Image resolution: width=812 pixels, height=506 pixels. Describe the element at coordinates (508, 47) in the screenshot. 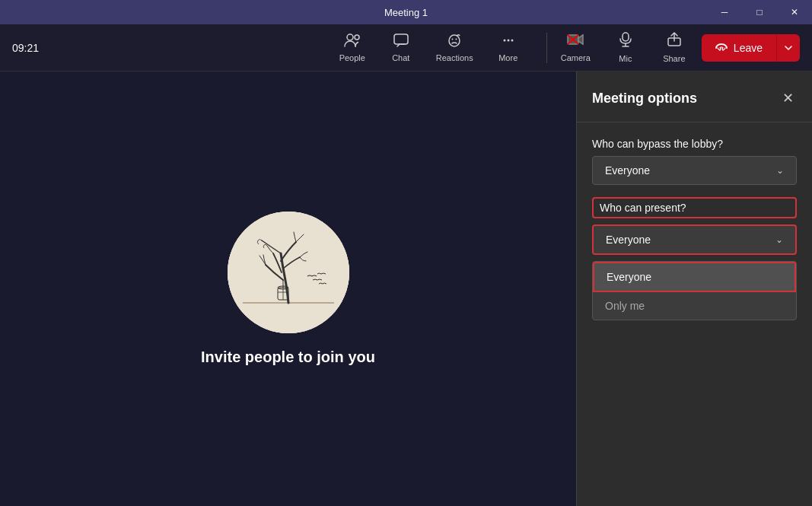

I see `more-button: More` at that location.